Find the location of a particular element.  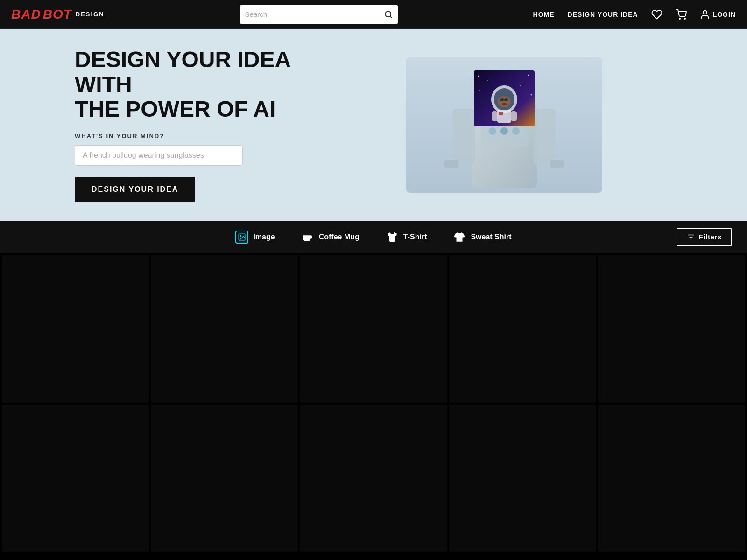

tab-sweatshirt: Sweat Shirt is located at coordinates (482, 237).